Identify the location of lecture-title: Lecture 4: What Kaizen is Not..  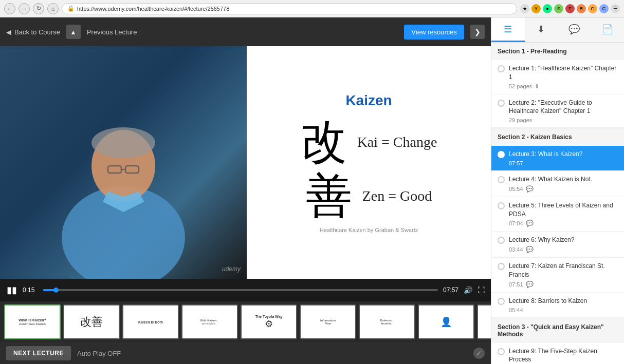
(550, 180).